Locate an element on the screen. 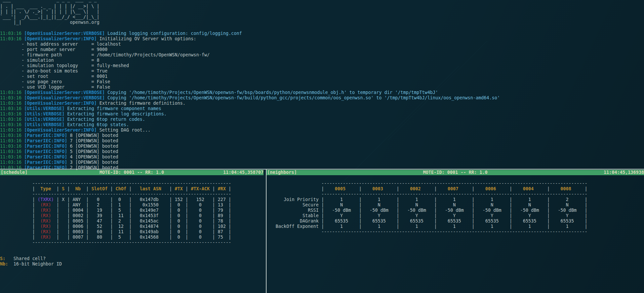 The height and width of the screenshot is (293, 644). table-row: | (TXRX) | X | ANY | 0 | 0 | 0x147db | 1… is located at coordinates (116, 200).